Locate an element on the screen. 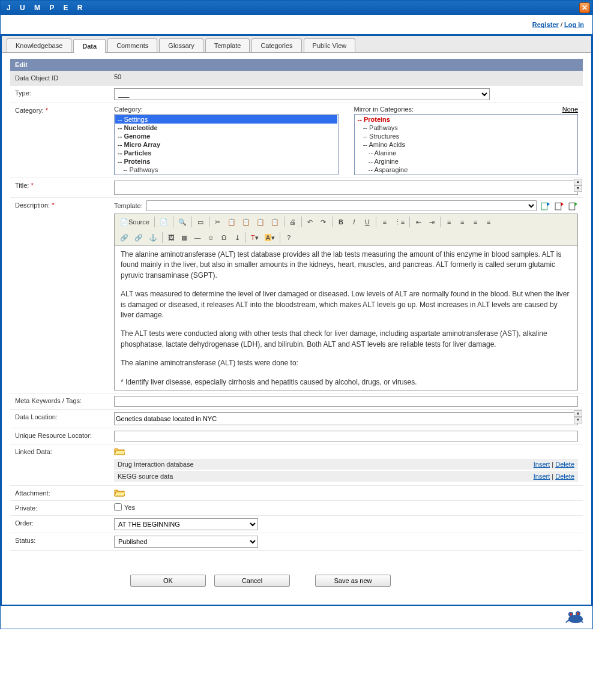  bg-color-icon: A▾ is located at coordinates (270, 238).